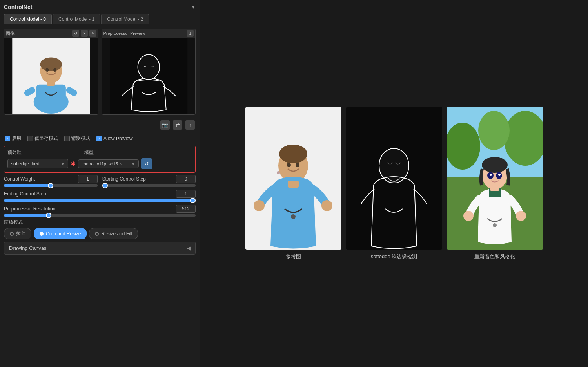  Describe the element at coordinates (100, 72) in the screenshot. I see `images-row: 图像 ↺ ✕ ✎` at that location.